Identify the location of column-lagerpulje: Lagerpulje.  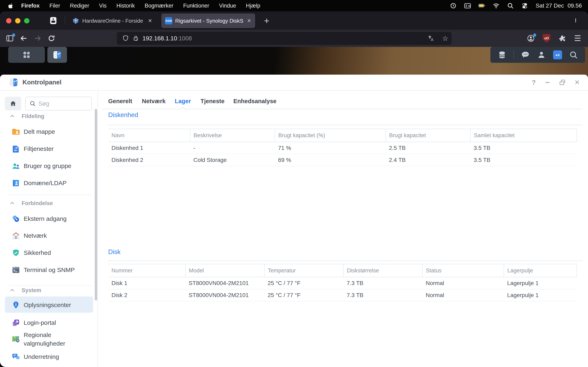
(540, 271).